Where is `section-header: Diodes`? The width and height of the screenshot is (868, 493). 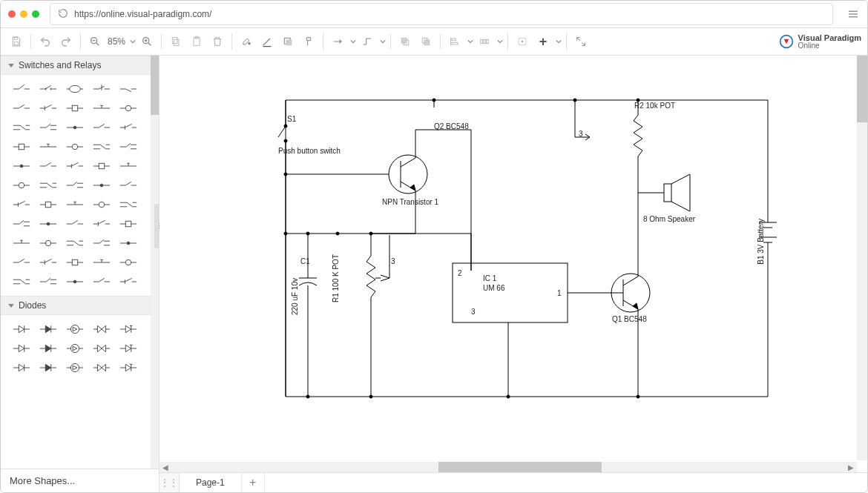 section-header: Diodes is located at coordinates (80, 305).